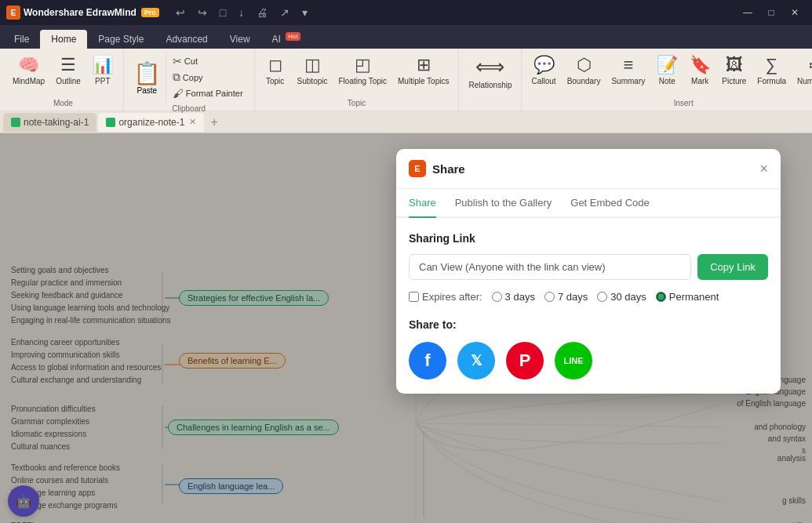  What do you see at coordinates (242, 13) in the screenshot?
I see `open-button: ↓` at bounding box center [242, 13].